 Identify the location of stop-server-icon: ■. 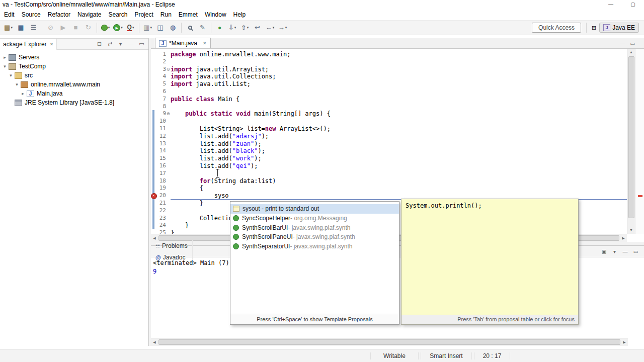
(75, 28).